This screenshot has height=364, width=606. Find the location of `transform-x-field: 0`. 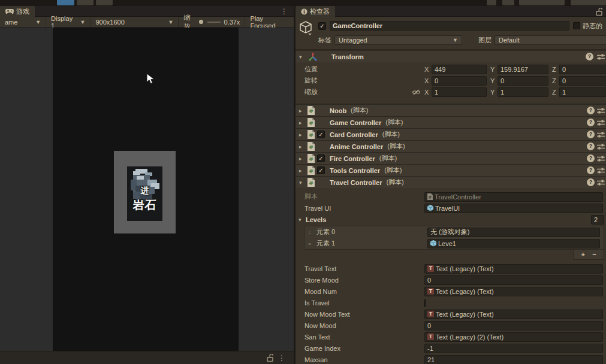

transform-x-field: 0 is located at coordinates (459, 81).